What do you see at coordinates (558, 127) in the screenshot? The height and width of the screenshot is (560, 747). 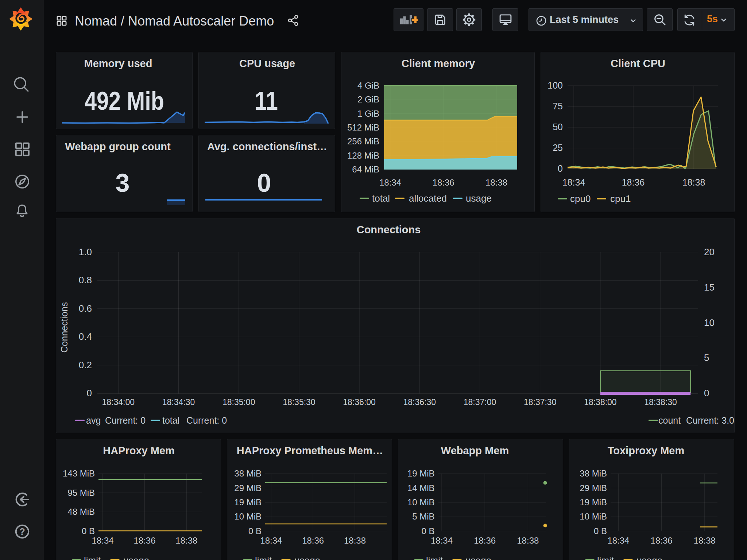 I see `svg-text: 50` at bounding box center [558, 127].